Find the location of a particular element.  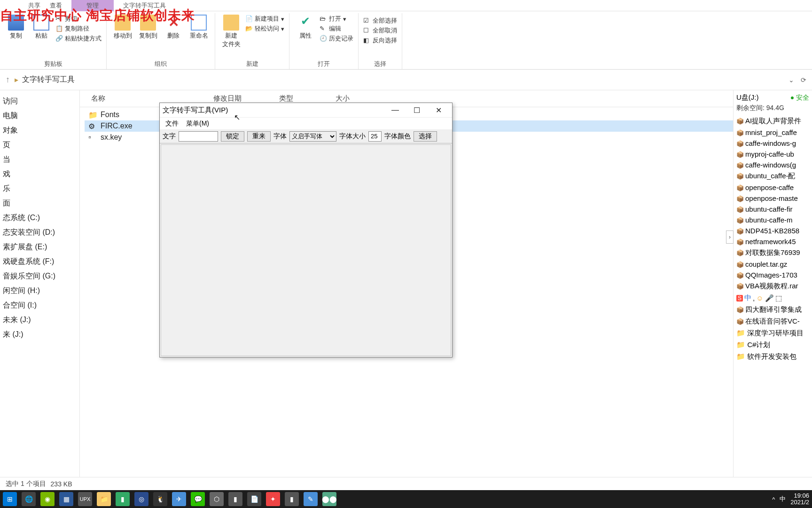

dialog-titlebar: 文字转手写工具(VIP) — ☐ ✕ is located at coordinates (306, 110).